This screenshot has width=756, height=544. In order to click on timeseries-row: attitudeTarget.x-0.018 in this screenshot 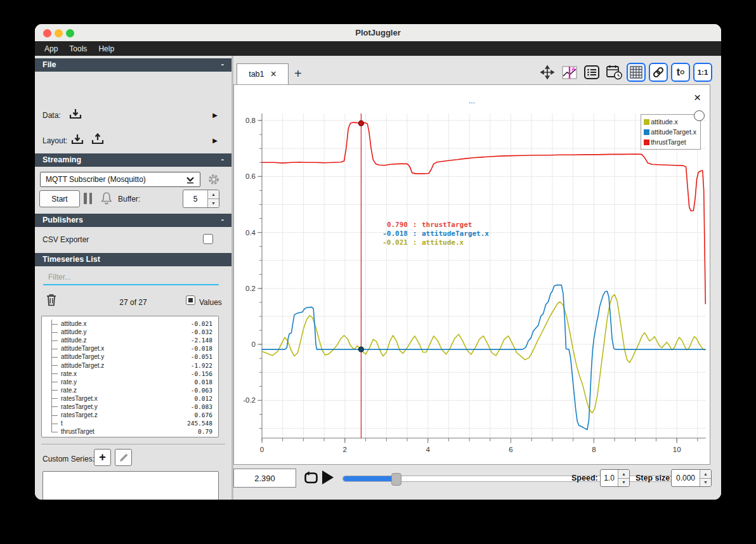, I will do `click(130, 349)`.